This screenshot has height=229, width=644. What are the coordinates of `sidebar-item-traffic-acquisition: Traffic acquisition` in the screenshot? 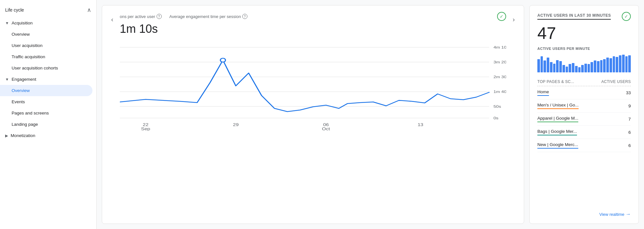 It's located at (46, 57).